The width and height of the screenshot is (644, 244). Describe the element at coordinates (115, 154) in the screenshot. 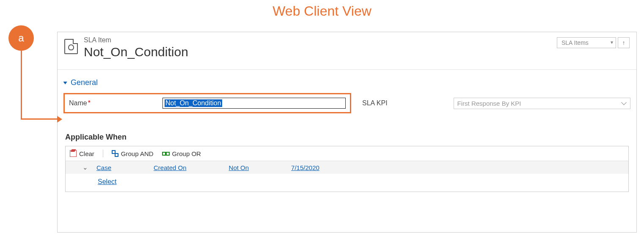

I see `group-and-icon` at that location.